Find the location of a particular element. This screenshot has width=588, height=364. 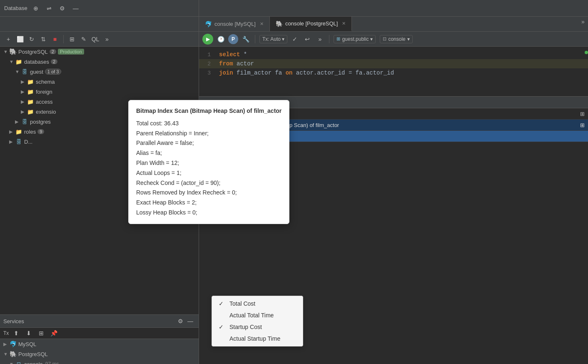

settings-icon: ⚙ is located at coordinates (62, 8).